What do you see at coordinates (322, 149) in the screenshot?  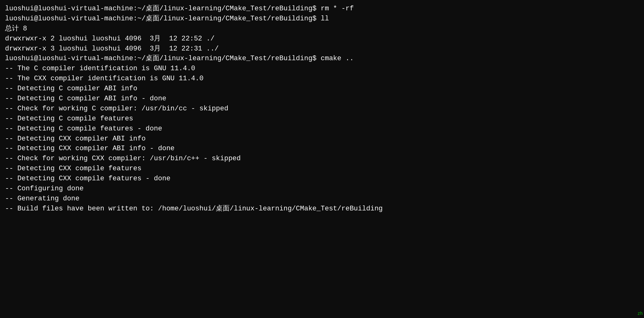 I see `terminal-line: -- Detecting CXX compiler ABI info - don…` at bounding box center [322, 149].